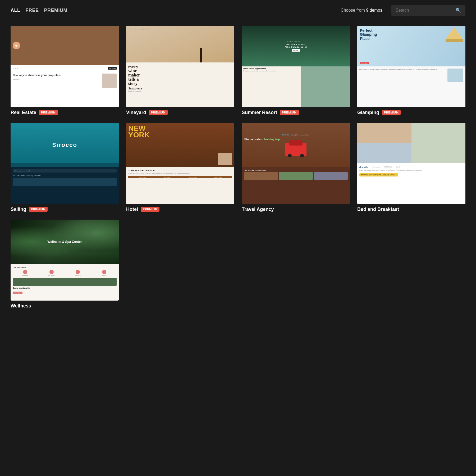  Describe the element at coordinates (65, 210) in the screenshot. I see `card-label-sailing: Sailing PREMIUM` at that location.